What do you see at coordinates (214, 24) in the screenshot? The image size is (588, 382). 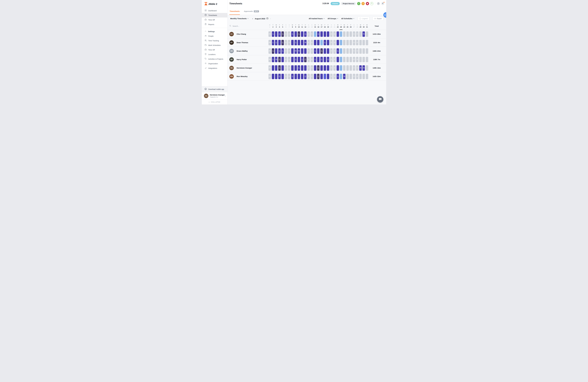 I see `sidebar-item-reports: Reports` at bounding box center [214, 24].